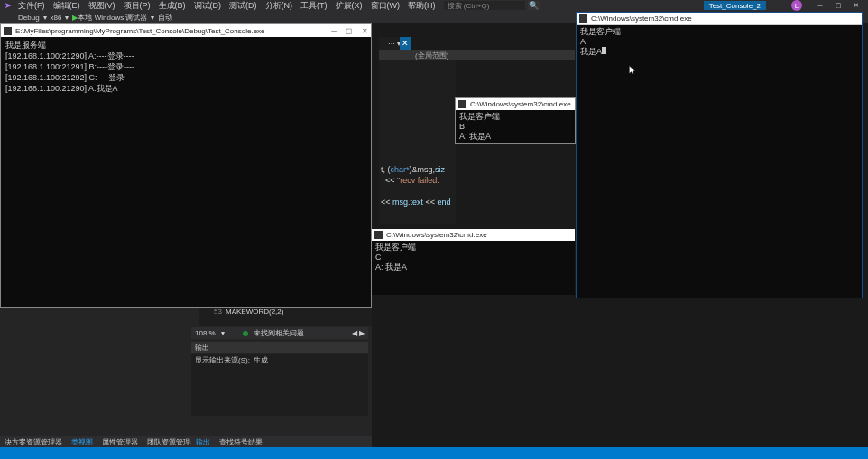  I want to click on console-line: C, so click(473, 258).